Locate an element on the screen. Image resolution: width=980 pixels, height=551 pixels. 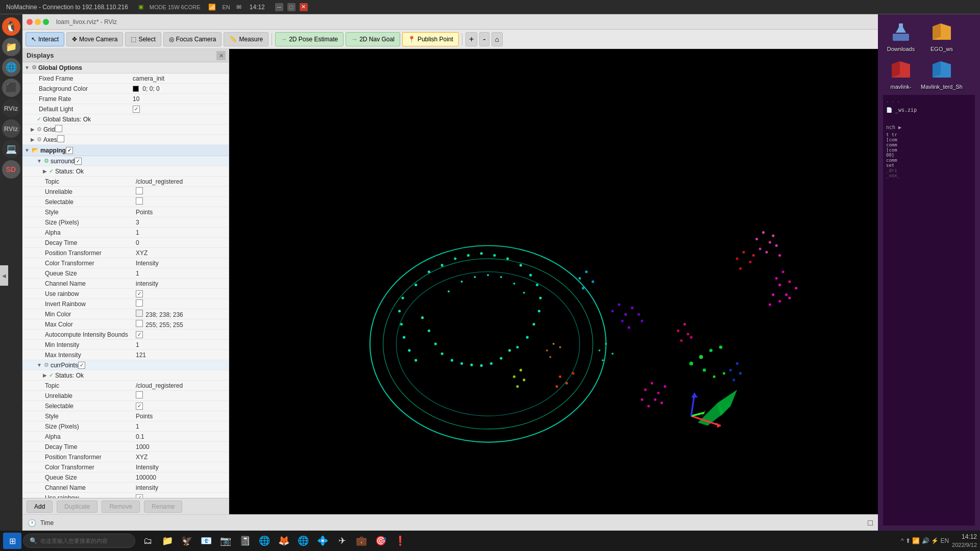
duplicate-button: Duplicate is located at coordinates (77, 507).